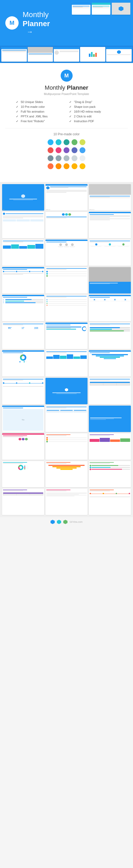  Describe the element at coordinates (71, 107) in the screenshot. I see `check-icon-4: ✓` at that location.